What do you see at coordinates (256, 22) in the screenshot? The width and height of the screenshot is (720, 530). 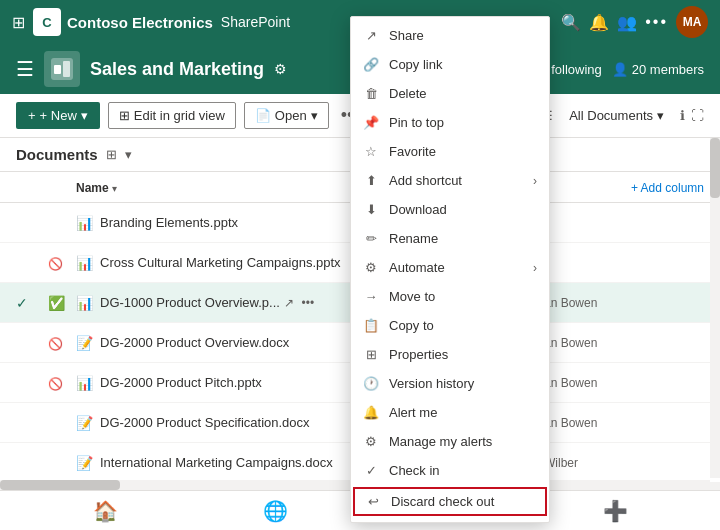 I see `platform-name: SharePoint` at bounding box center [256, 22].